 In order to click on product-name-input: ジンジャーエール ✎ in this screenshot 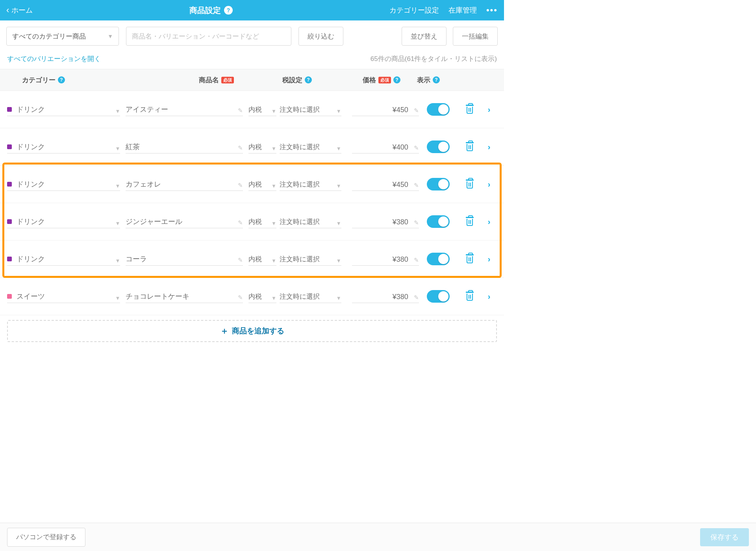, I will do `click(184, 222)`.